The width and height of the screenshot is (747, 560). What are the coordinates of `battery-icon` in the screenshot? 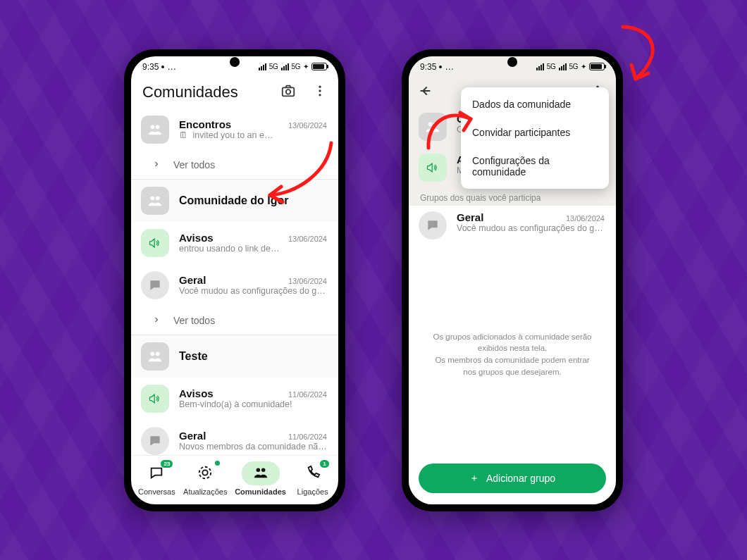 It's located at (319, 66).